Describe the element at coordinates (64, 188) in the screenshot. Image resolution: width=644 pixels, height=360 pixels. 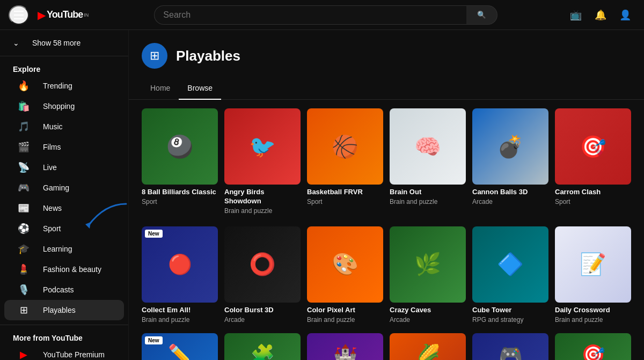
I see `sidebar-item-gaming: 🎮 Gaming` at that location.